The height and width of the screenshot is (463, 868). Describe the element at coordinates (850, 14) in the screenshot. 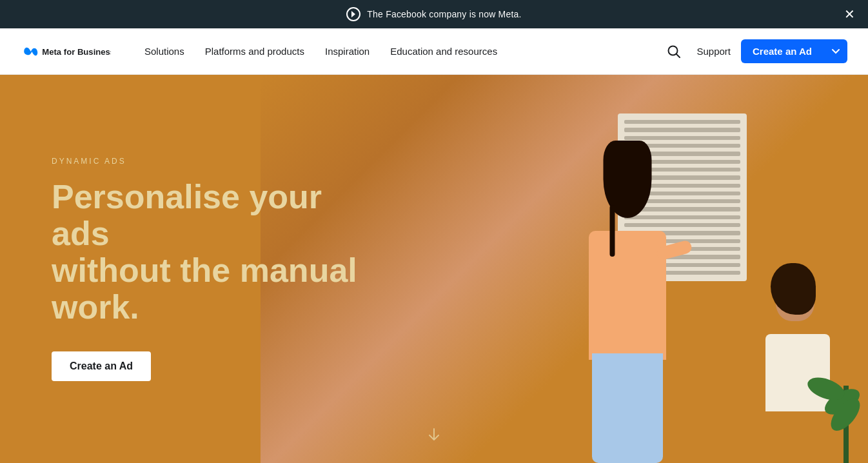

I see `close-announcement-button: ✕` at that location.